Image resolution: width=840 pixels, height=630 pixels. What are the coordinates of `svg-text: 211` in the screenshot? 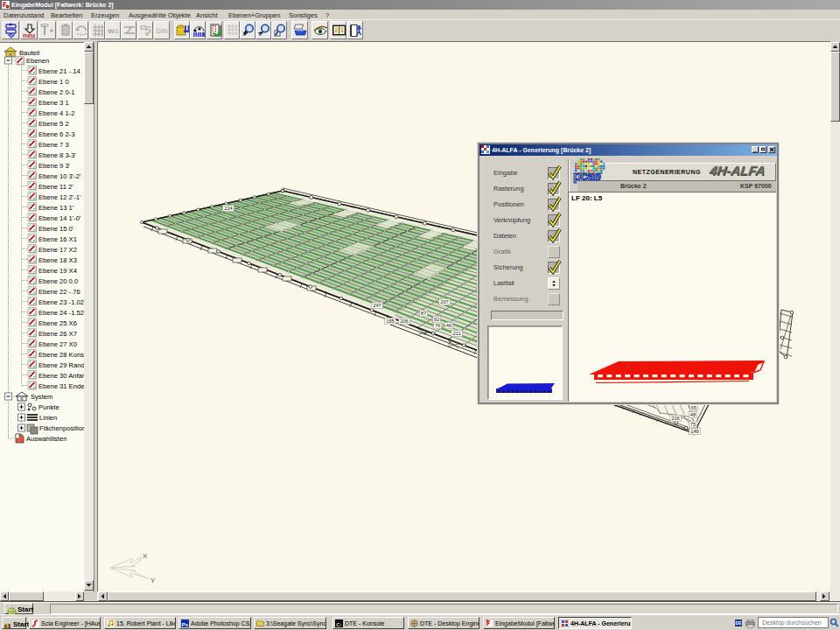 It's located at (457, 333).